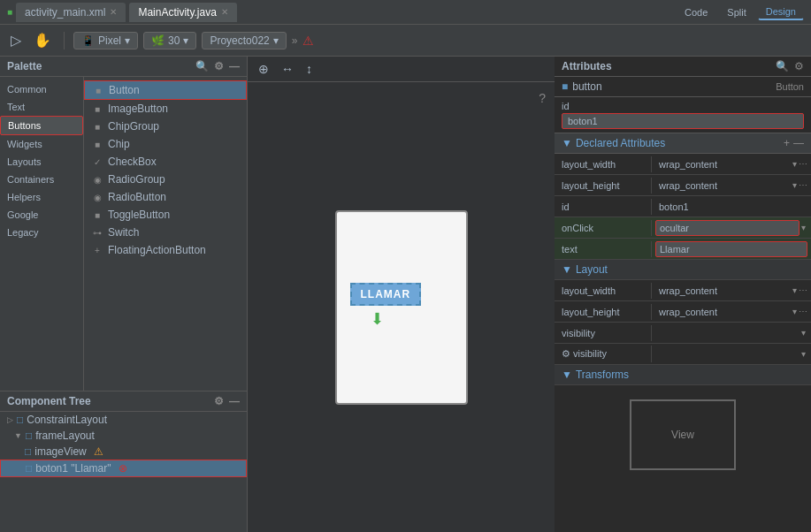  What do you see at coordinates (567, 143) in the screenshot?
I see `declared-attrs-collapse-icon: ▼` at bounding box center [567, 143].